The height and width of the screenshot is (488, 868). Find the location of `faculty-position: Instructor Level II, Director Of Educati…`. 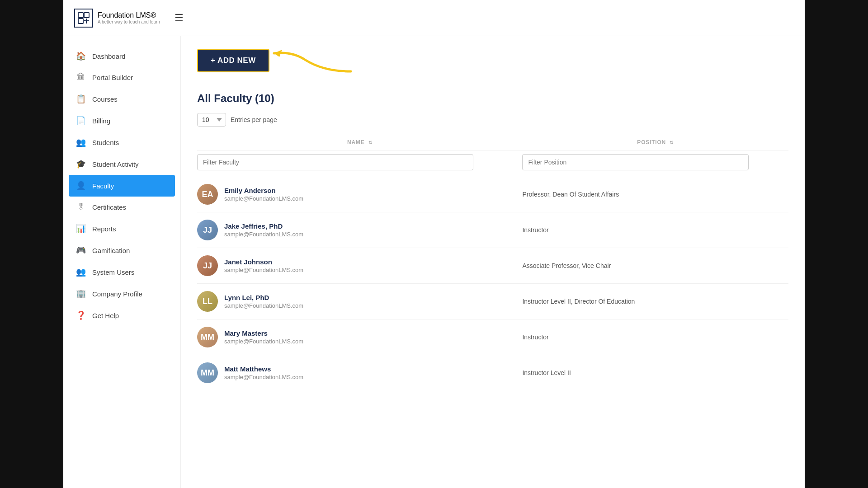

faculty-position: Instructor Level II, Director Of Educati… is located at coordinates (579, 301).